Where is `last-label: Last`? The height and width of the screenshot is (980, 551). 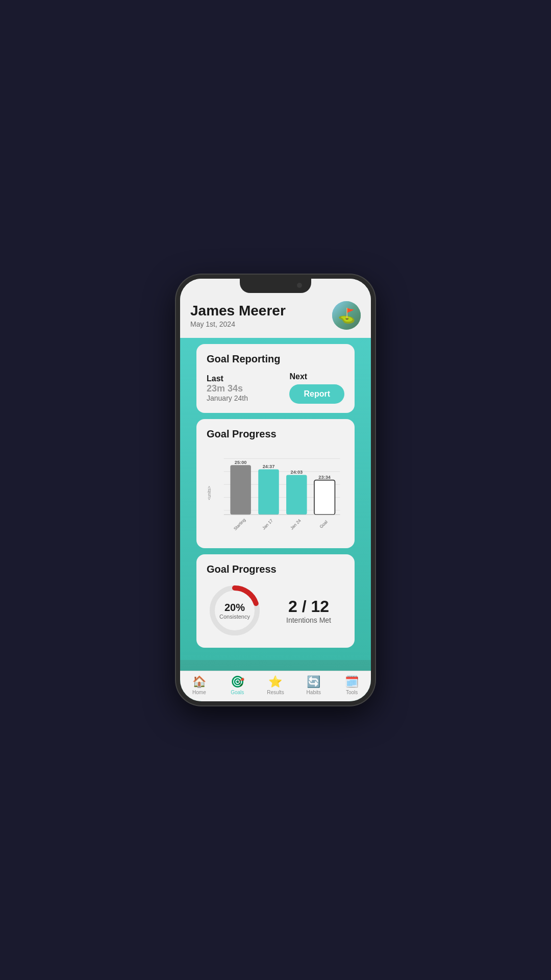
last-label: Last is located at coordinates (228, 379).